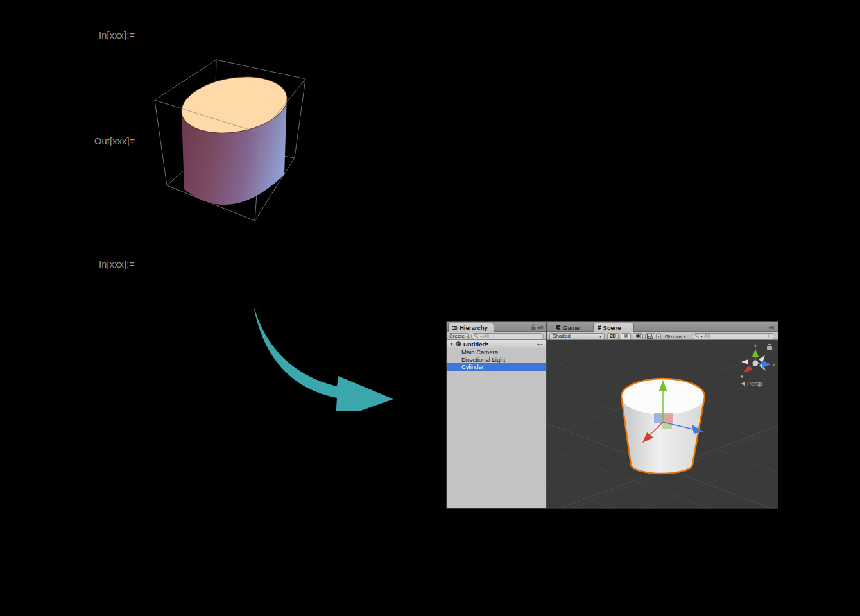 This screenshot has width=860, height=616. I want to click on create-button: Create ▾, so click(458, 336).